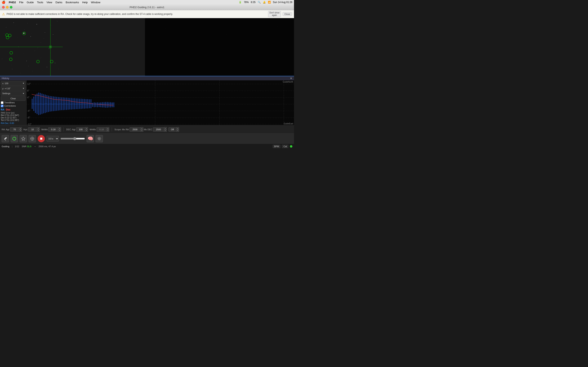 The width and height of the screenshot is (588, 367). Describe the element at coordinates (96, 2) in the screenshot. I see `menu-window: Window` at that location.